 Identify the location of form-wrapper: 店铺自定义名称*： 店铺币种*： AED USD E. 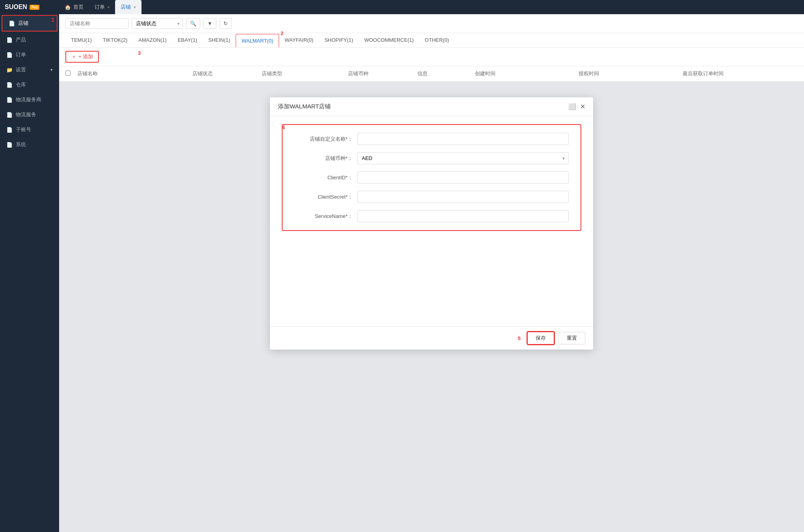
(432, 177).